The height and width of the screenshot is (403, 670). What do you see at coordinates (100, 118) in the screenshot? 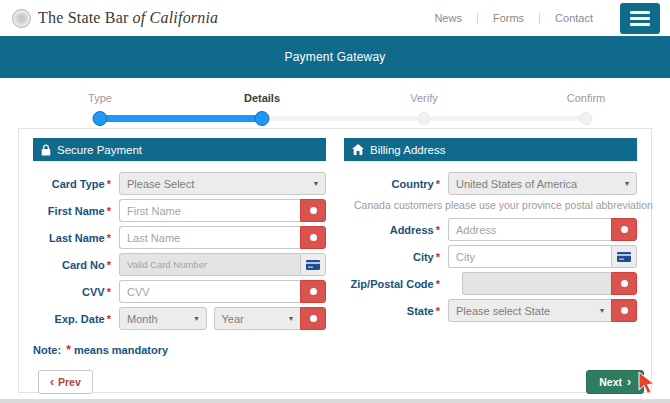
I see `step-dot-type` at bounding box center [100, 118].